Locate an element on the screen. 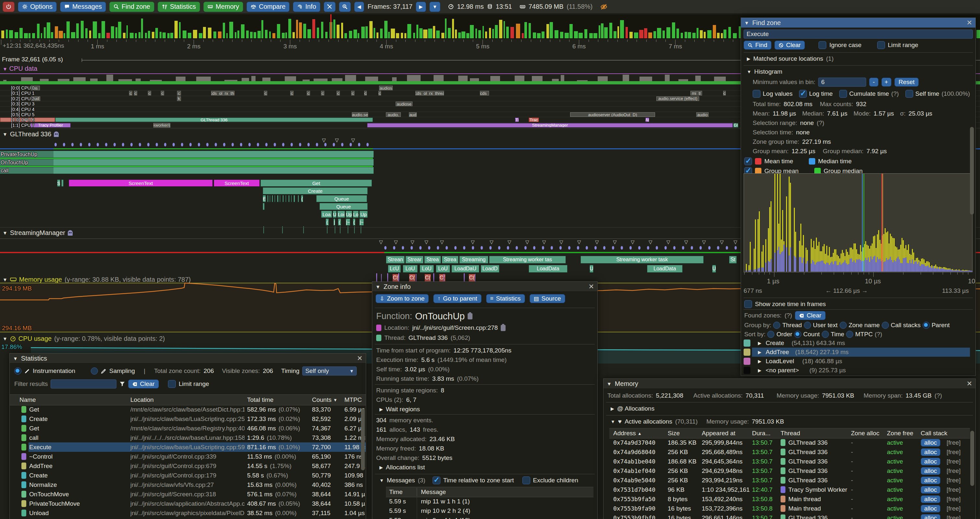  radio-time is located at coordinates (826, 334).